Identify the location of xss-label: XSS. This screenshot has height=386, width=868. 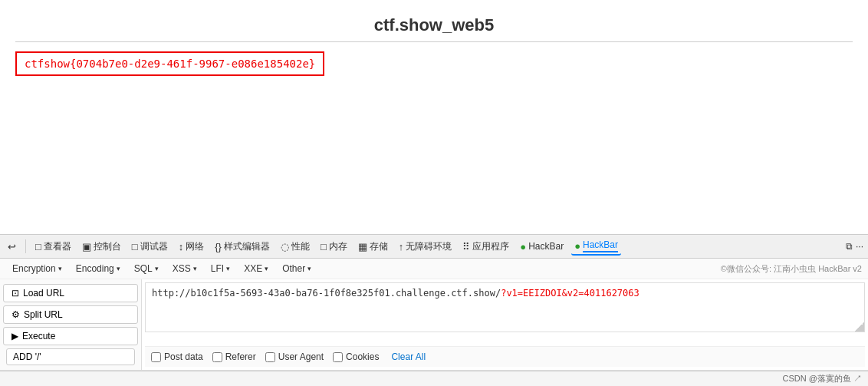
(182, 269).